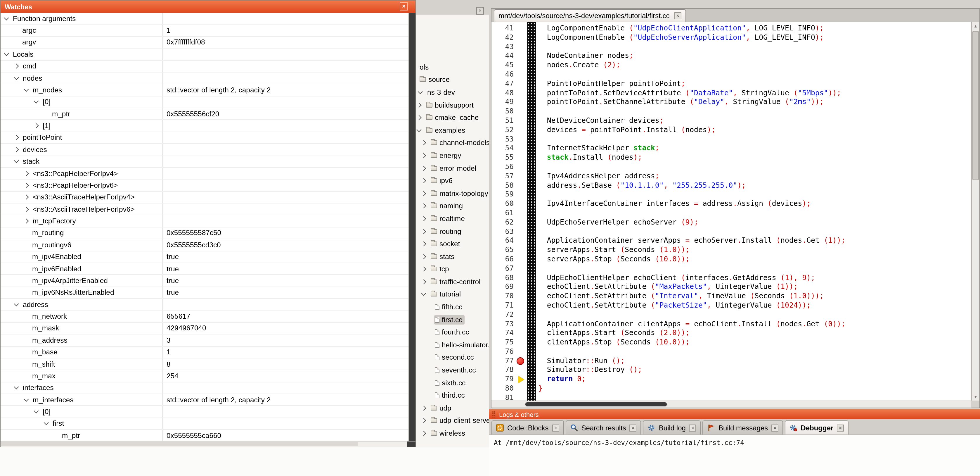 This screenshot has width=980, height=476. What do you see at coordinates (205, 329) in the screenshot?
I see `watch-row: m_mask4294967040` at bounding box center [205, 329].